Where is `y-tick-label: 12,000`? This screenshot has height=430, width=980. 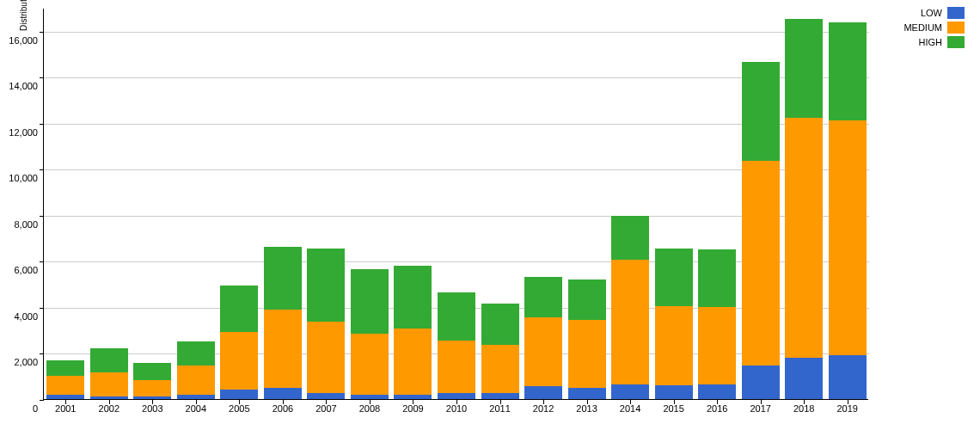
y-tick-label: 12,000 is located at coordinates (23, 132).